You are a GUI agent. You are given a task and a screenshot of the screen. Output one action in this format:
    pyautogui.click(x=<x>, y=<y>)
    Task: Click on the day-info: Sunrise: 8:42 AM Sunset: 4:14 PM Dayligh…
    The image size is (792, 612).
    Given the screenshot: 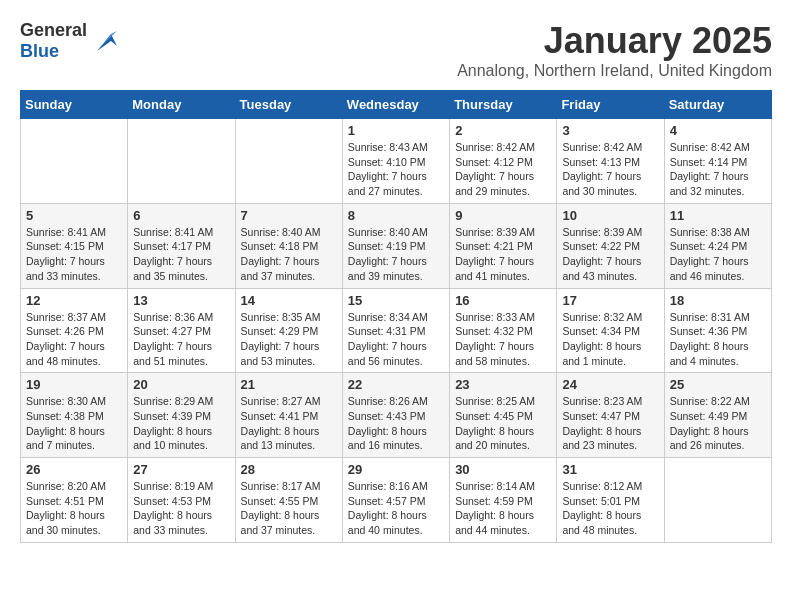 What is the action you would take?
    pyautogui.click(x=718, y=170)
    